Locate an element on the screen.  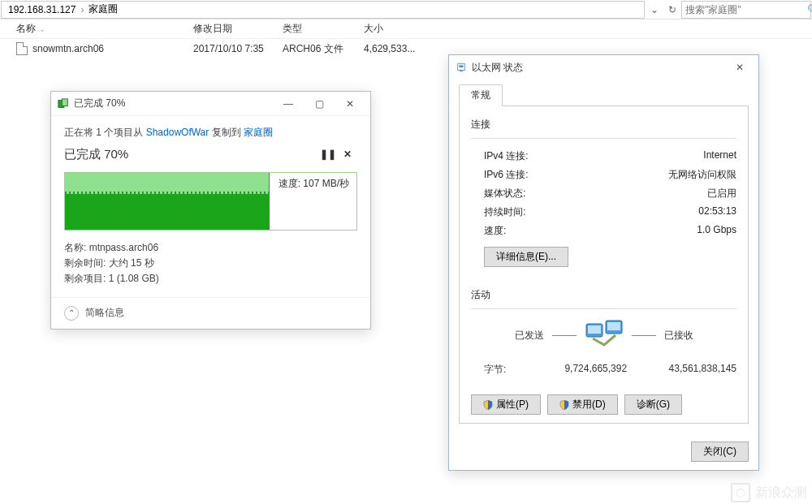
network-monitors-icon is located at coordinates (604, 335).